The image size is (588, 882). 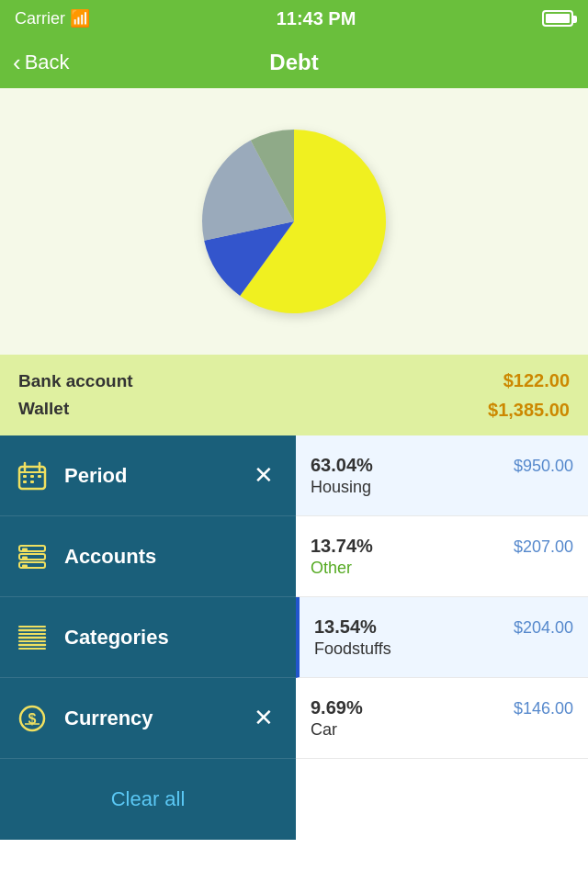 What do you see at coordinates (48, 62) in the screenshot?
I see `back-label: Back` at bounding box center [48, 62].